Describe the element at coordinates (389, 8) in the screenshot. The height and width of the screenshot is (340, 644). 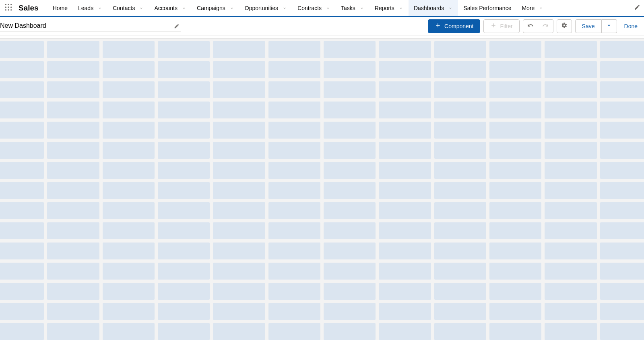
I see `nav-tab-reports: Reports` at that location.